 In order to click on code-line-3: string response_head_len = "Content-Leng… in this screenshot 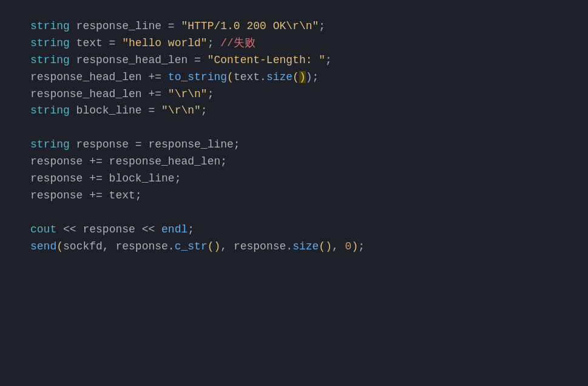, I will do `click(294, 61)`.